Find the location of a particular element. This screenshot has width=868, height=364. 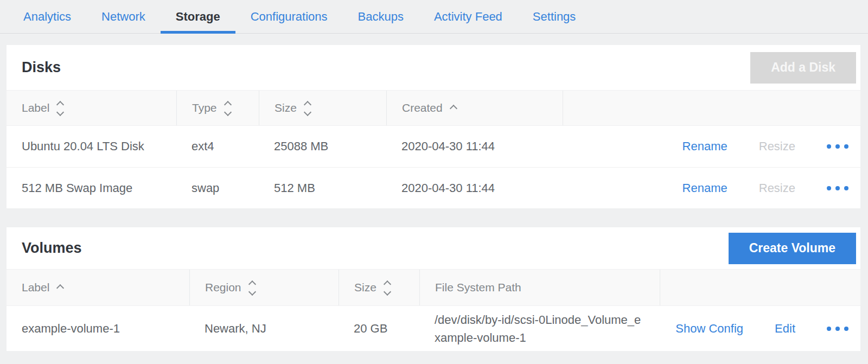

disk-type-cell: swap is located at coordinates (218, 188).